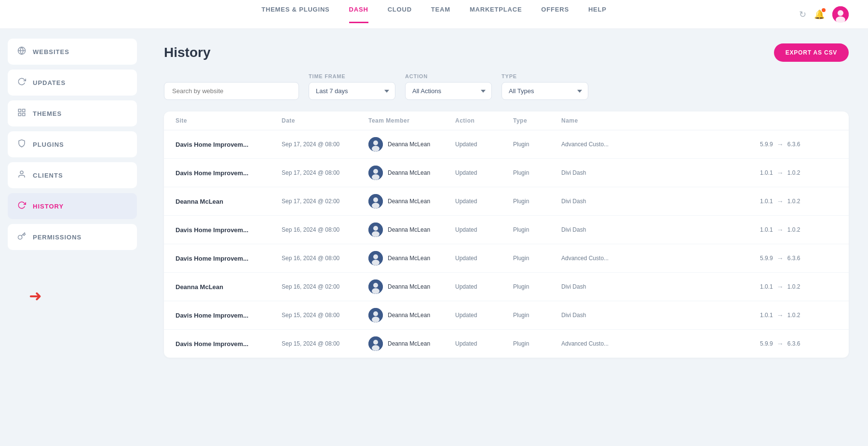 The image size is (868, 446). I want to click on col-date: Date, so click(325, 121).